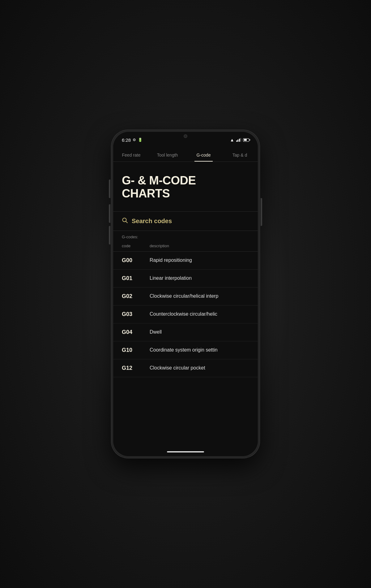 Image resolution: width=371 pixels, height=588 pixels. What do you see at coordinates (186, 136) in the screenshot?
I see `camera-notch` at bounding box center [186, 136].